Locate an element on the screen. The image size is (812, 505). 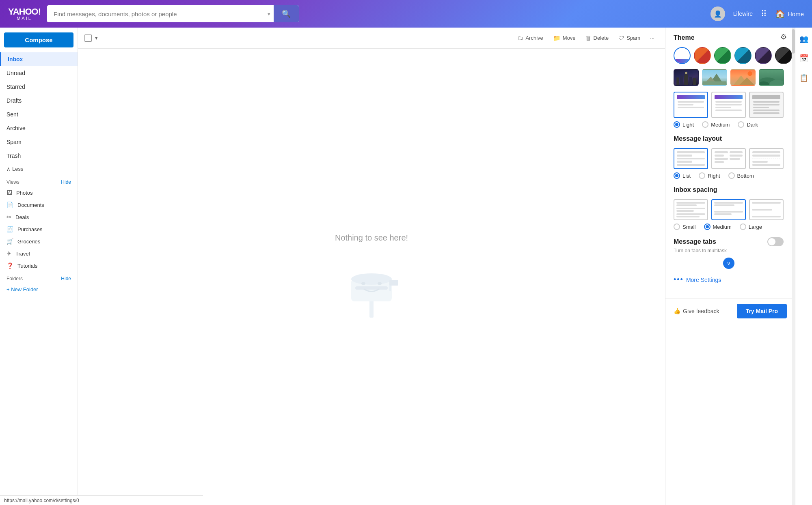
spacing-large-radio: Large is located at coordinates (751, 227).